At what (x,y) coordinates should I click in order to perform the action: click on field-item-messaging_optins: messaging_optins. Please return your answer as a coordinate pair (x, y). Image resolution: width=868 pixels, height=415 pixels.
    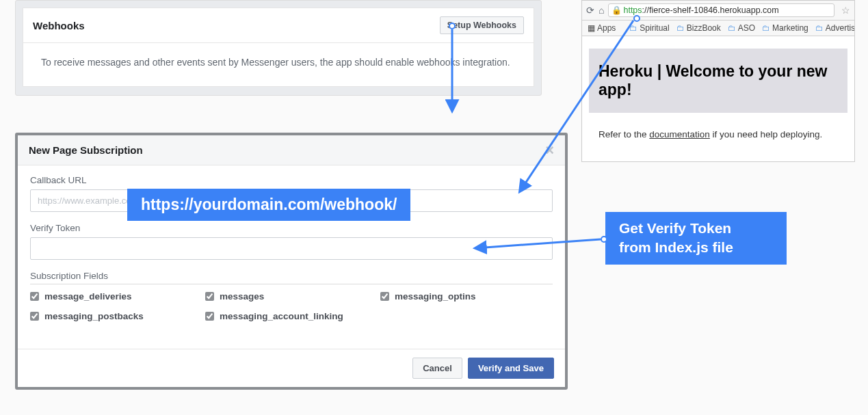
    Looking at the image, I should click on (466, 297).